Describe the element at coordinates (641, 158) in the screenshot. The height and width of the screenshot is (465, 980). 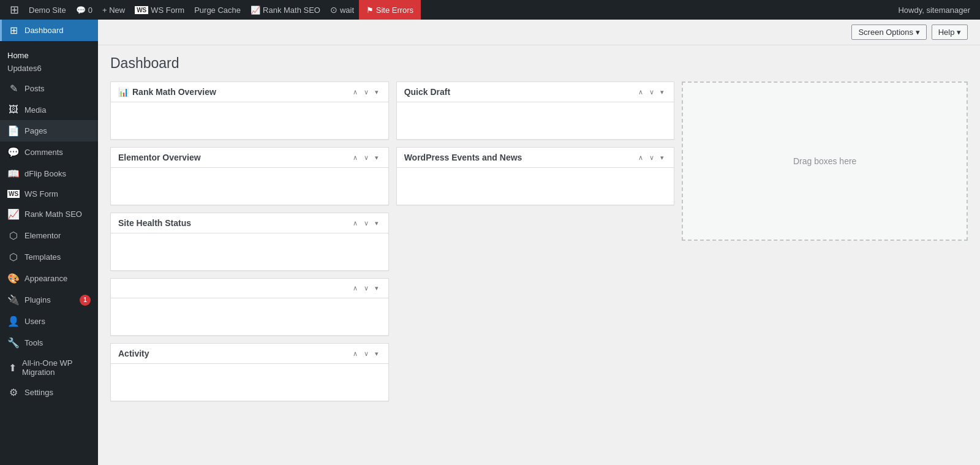
I see `wp-events-collapse-up: ∧` at that location.